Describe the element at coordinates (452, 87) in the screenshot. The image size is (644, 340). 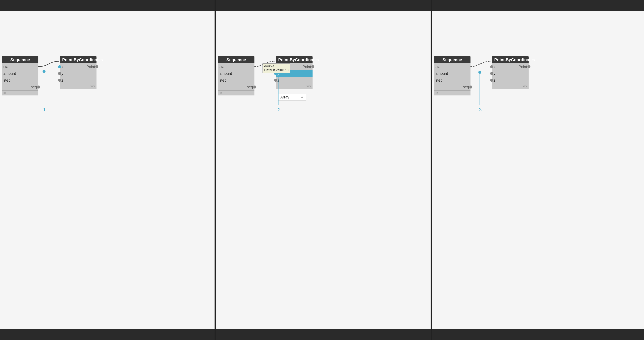
I see `port-seq-3: seq` at that location.